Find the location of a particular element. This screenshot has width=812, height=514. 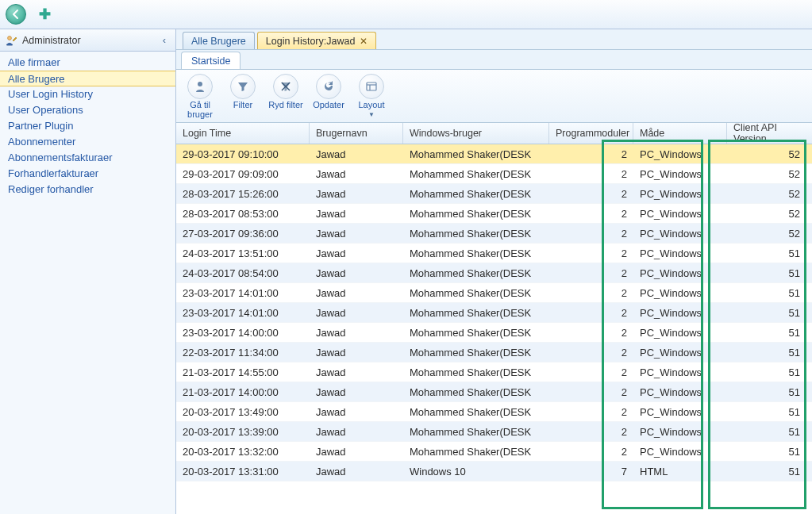

col-header-brugernavn: Brugernavn is located at coordinates (356, 133).